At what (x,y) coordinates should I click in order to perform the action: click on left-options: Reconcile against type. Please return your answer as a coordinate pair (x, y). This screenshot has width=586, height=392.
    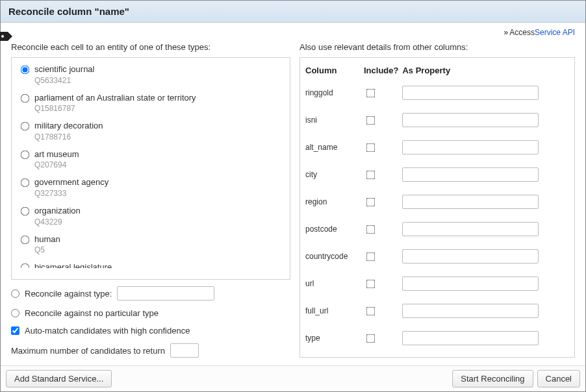
    Looking at the image, I should click on (151, 322).